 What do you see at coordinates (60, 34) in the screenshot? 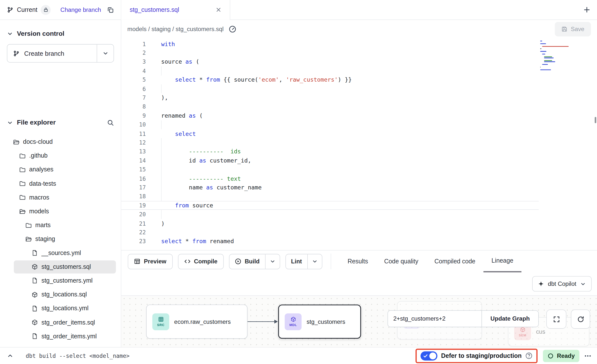
I see `version-control-header: Version control` at bounding box center [60, 34].